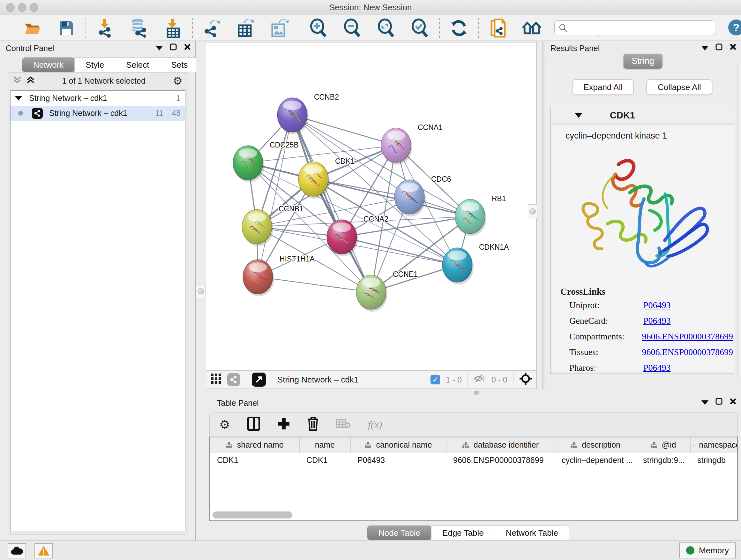  I want to click on results-panel-divider, so click(543, 216).